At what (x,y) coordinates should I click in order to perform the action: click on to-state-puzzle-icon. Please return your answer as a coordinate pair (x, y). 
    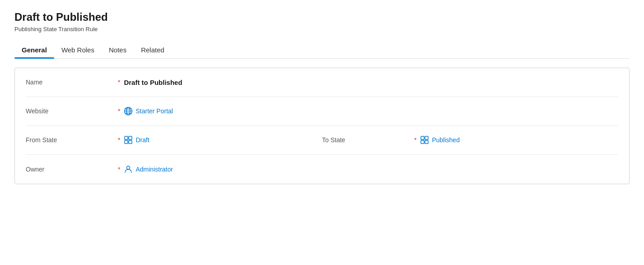
    Looking at the image, I should click on (425, 140).